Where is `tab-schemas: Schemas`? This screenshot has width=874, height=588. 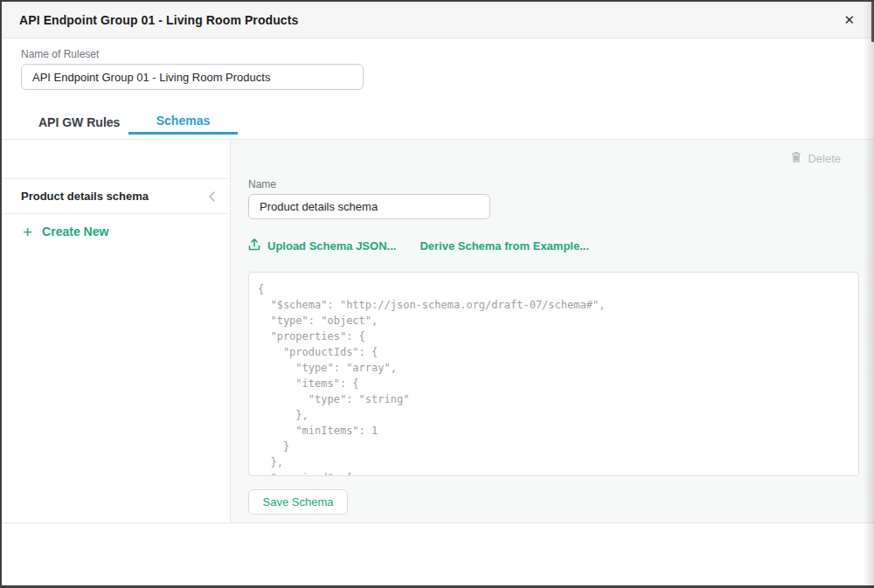 tab-schemas: Schemas is located at coordinates (184, 121).